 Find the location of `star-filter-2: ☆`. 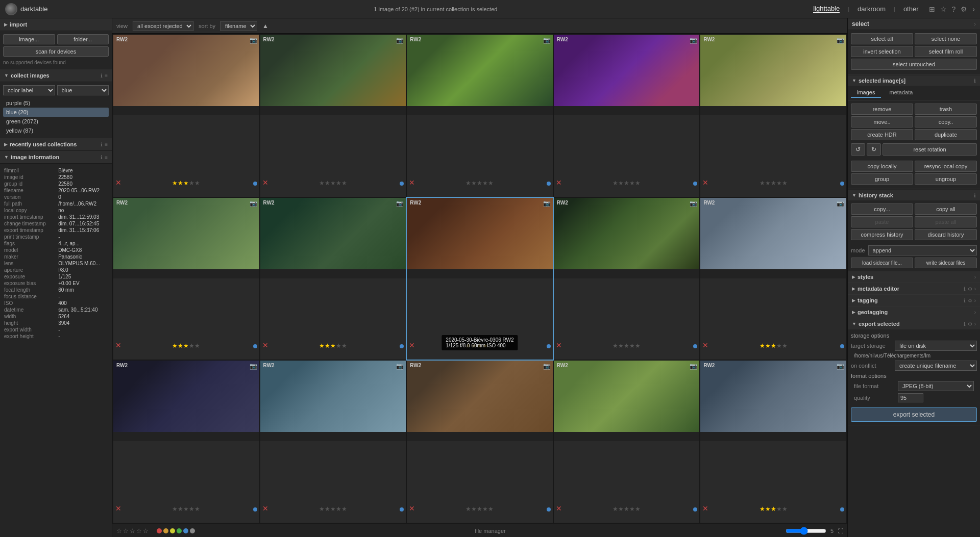

star-filter-2: ☆ is located at coordinates (133, 531).